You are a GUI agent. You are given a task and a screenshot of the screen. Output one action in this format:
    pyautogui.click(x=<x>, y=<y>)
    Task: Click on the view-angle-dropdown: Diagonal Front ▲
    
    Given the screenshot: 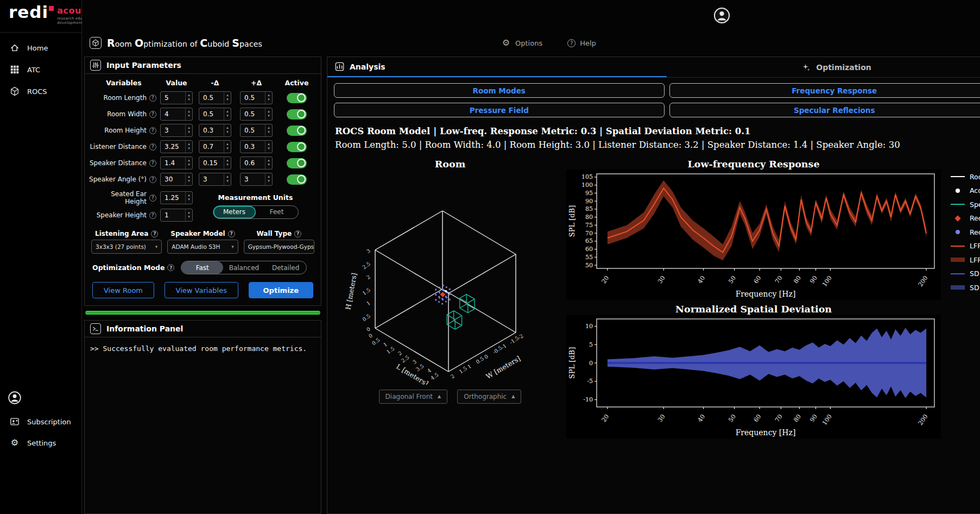 What is the action you would take?
    pyautogui.click(x=414, y=397)
    